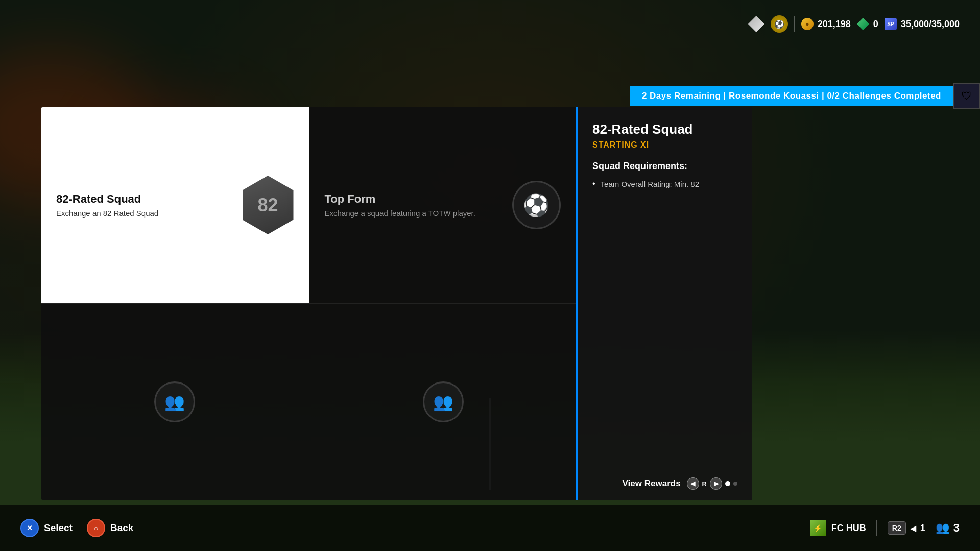 This screenshot has height=551, width=980. What do you see at coordinates (665, 184) in the screenshot?
I see `requirement-item-1: • Team Overall Rating: Min. 82` at bounding box center [665, 184].